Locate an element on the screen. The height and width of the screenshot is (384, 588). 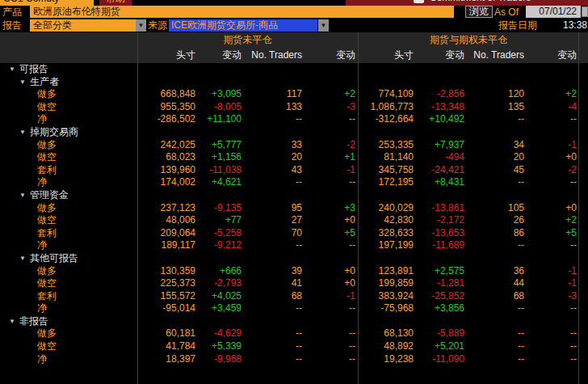
traders-cell: 20 is located at coordinates (275, 158).